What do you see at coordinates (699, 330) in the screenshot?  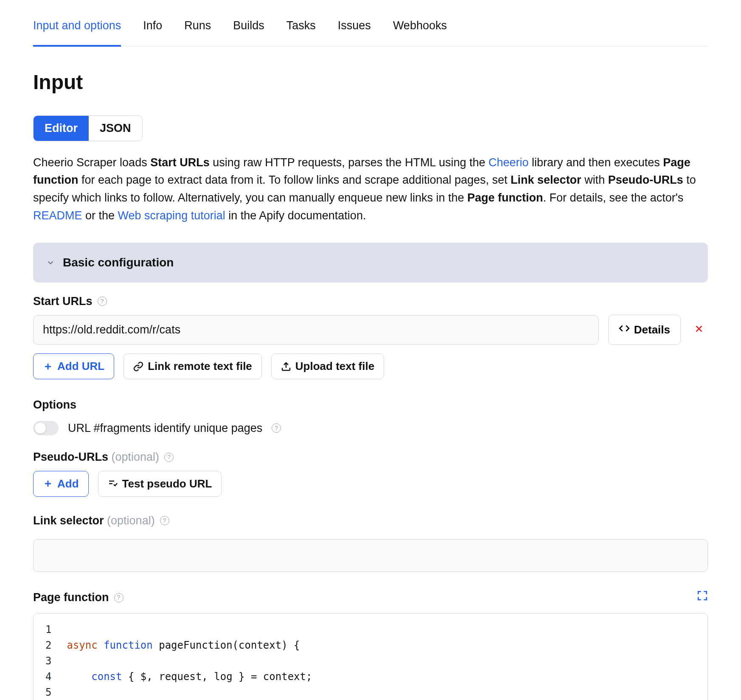 I see `remove-url-button` at bounding box center [699, 330].